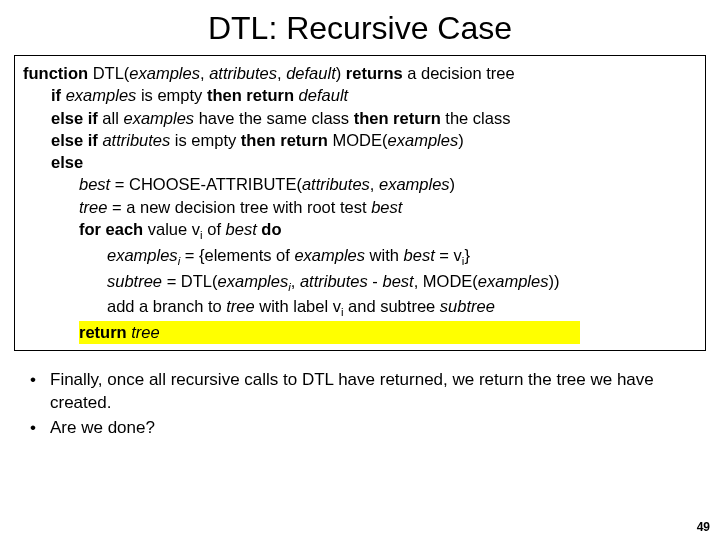 This screenshot has height=540, width=720. Describe the element at coordinates (360, 207) in the screenshot. I see `code-line: tree = a new decision tree with root tes…` at that location.